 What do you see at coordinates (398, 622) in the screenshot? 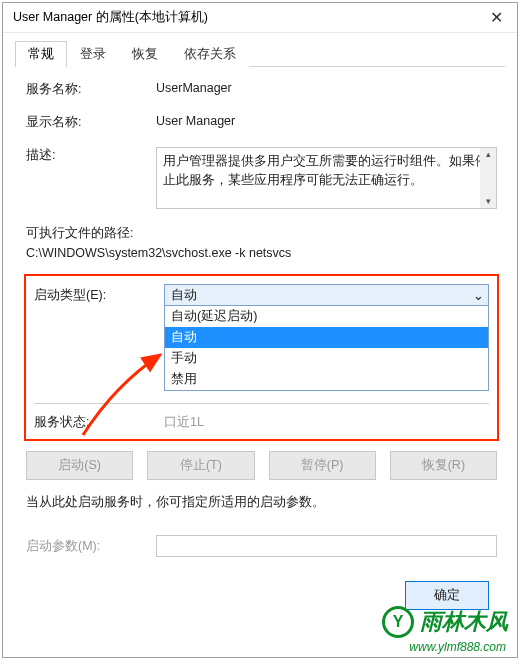
I see `watermark-logo-icon: Y` at bounding box center [398, 622].